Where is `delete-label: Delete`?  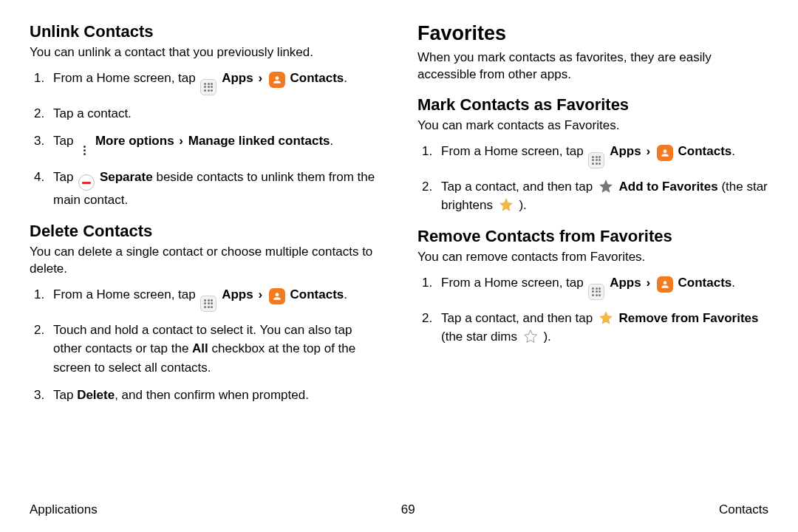
delete-label: Delete is located at coordinates (96, 395).